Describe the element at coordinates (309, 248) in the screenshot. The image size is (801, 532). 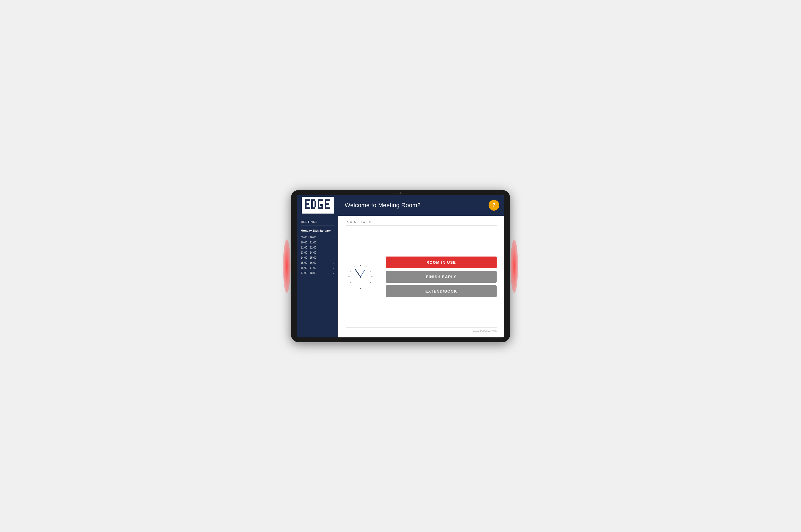
I see `slot-time: 11:00 - 12:00` at that location.